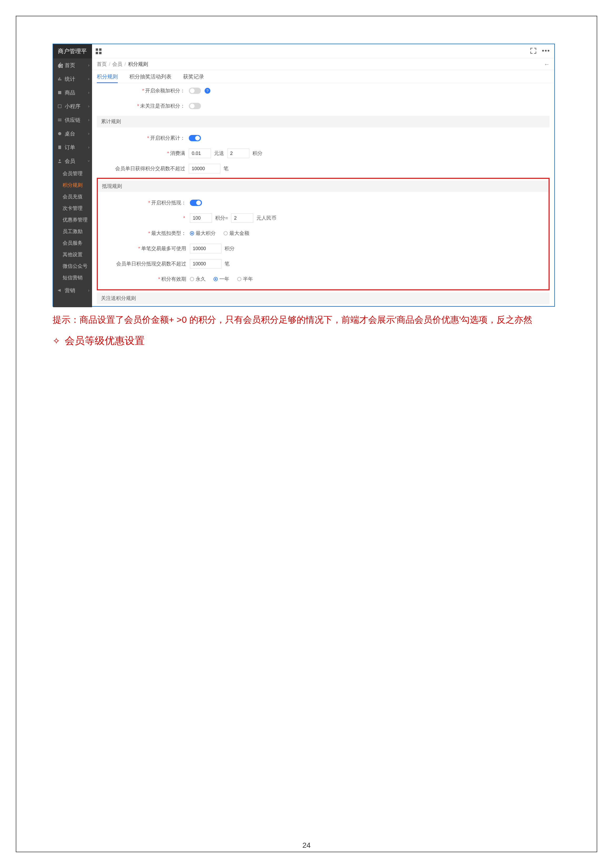  Describe the element at coordinates (546, 51) in the screenshot. I see `more-icon: •••` at that location.